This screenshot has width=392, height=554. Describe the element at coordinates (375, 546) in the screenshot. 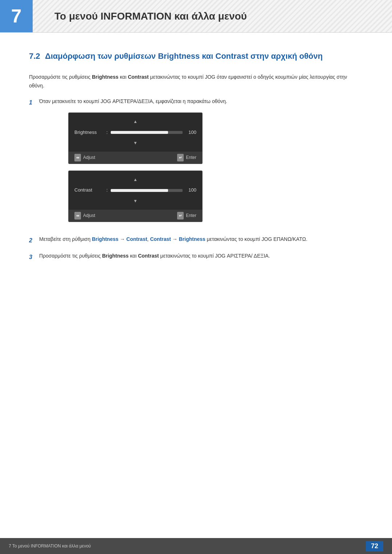

I see `footer-page-number: 72` at that location.